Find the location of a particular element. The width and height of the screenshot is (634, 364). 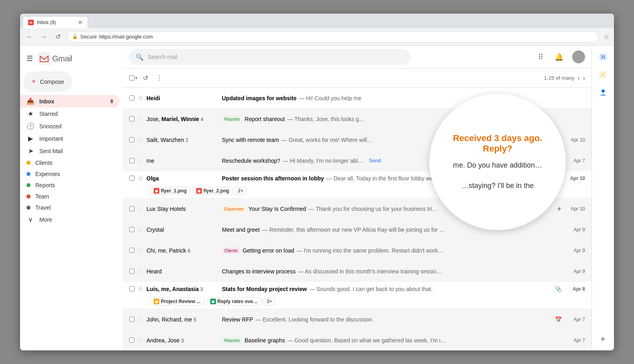

sidebar-item-reports: Reports is located at coordinates (70, 185).